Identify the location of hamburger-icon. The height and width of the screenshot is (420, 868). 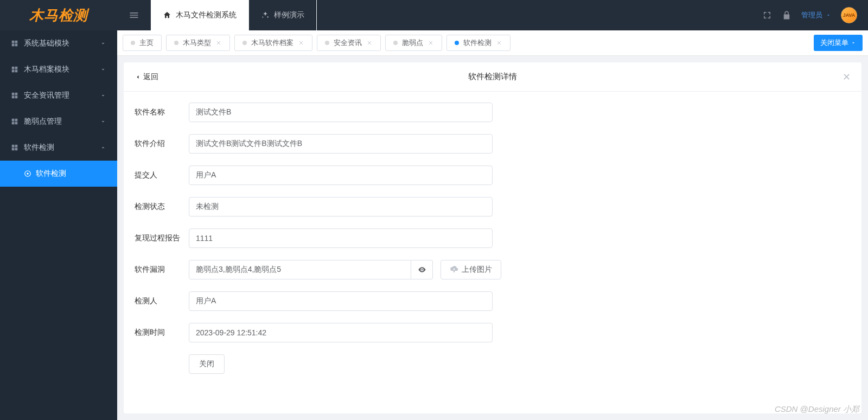
(134, 15).